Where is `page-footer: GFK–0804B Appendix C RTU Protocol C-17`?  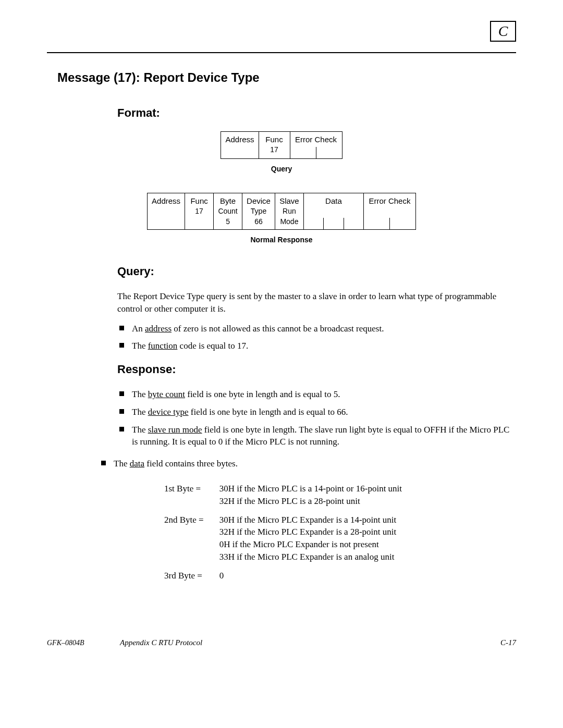 page-footer: GFK–0804B Appendix C RTU Protocol C-17 is located at coordinates (282, 643).